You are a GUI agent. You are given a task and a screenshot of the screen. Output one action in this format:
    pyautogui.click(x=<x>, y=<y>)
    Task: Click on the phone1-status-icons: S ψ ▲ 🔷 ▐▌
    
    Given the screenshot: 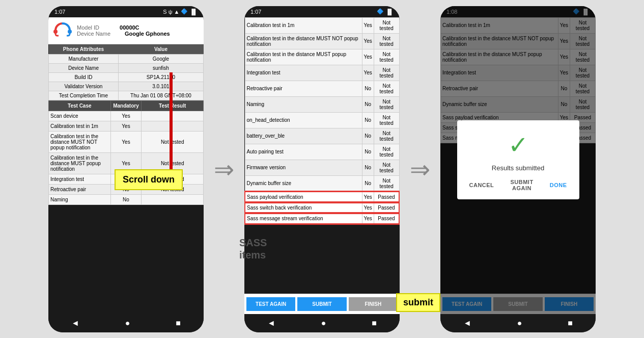 What is the action you would take?
    pyautogui.click(x=180, y=11)
    